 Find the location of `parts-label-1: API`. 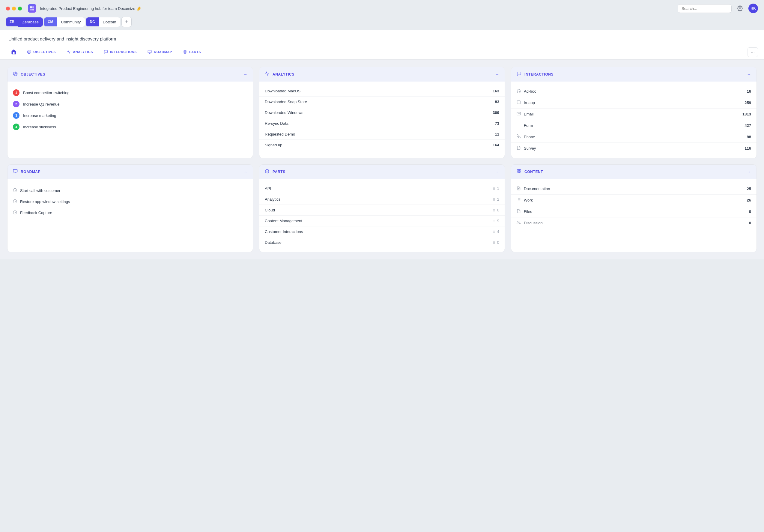

parts-label-1: API is located at coordinates (268, 188).